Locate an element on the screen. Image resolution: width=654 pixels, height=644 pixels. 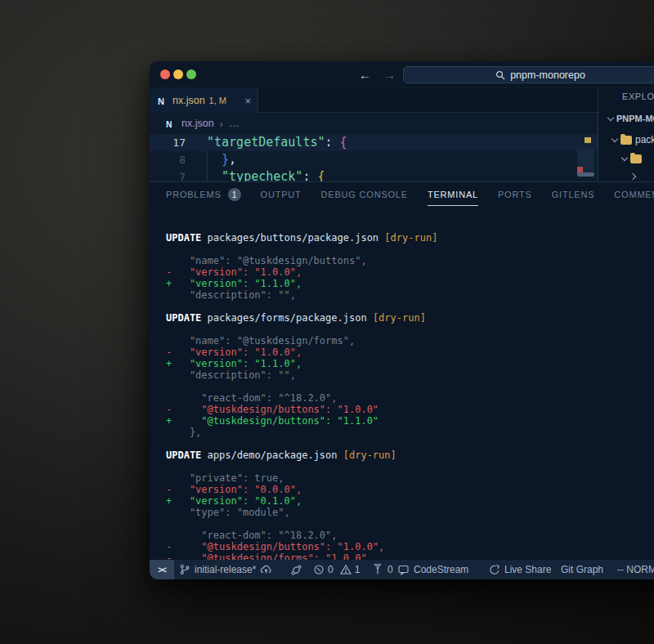
panel-tab-label: TERMINAL is located at coordinates (453, 195).